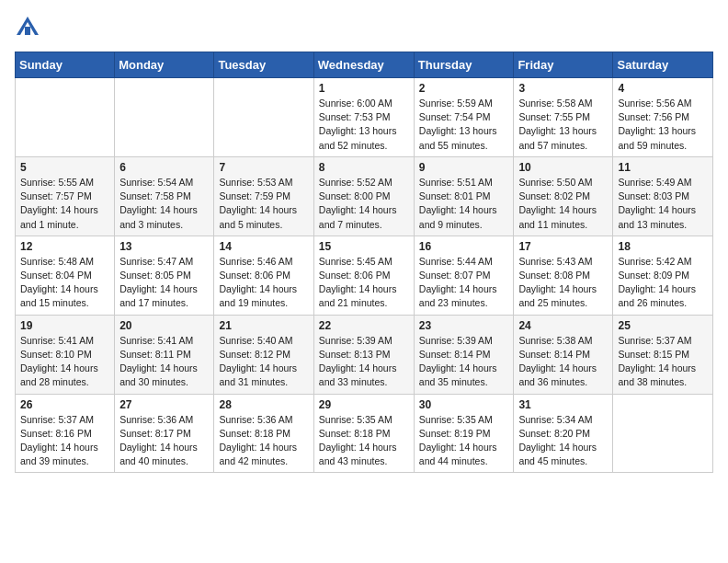 The height and width of the screenshot is (563, 728). Describe the element at coordinates (364, 167) in the screenshot. I see `day-number: 8` at that location.